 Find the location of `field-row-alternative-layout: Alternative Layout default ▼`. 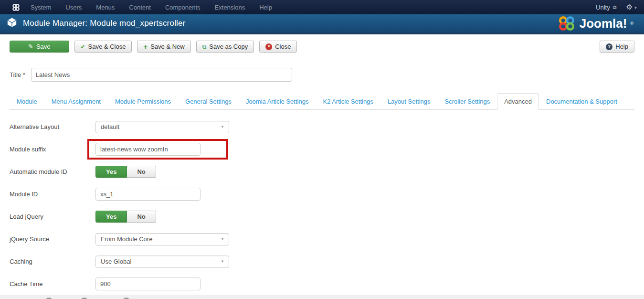

field-row-alternative-layout: Alternative Layout default ▼ is located at coordinates (322, 127).